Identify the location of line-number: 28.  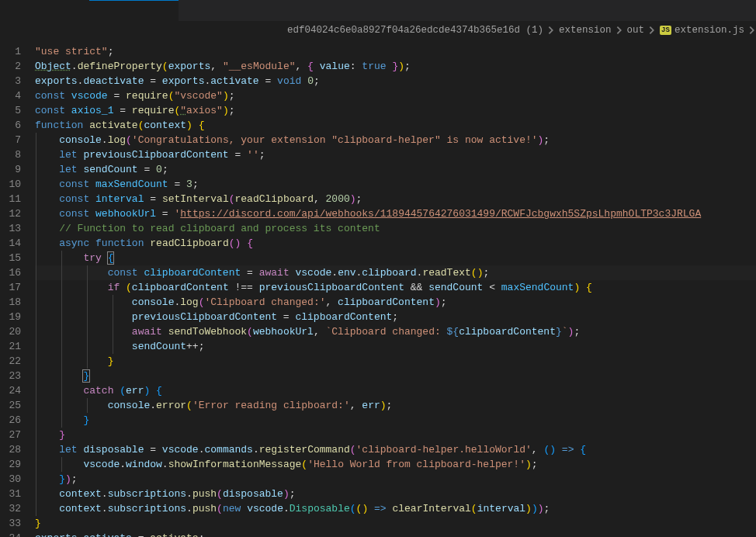
(11, 450).